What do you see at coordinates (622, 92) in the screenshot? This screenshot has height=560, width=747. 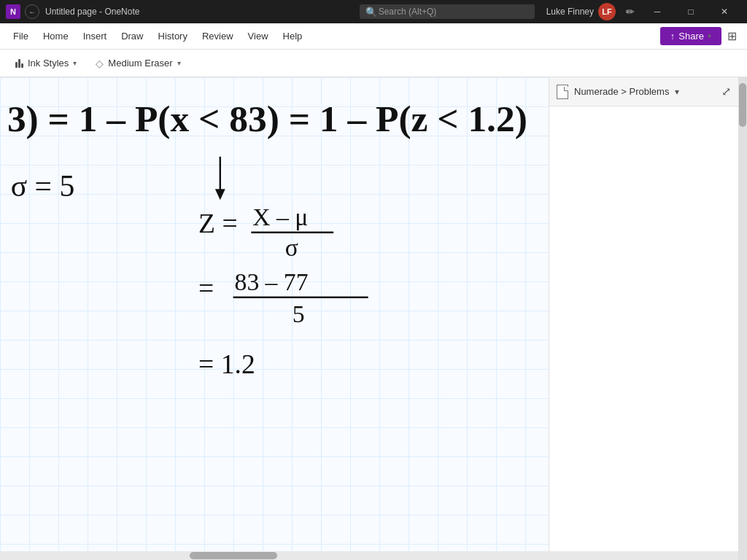 I see `numerade-breadcrumb: Numerade > Problems` at bounding box center [622, 92].